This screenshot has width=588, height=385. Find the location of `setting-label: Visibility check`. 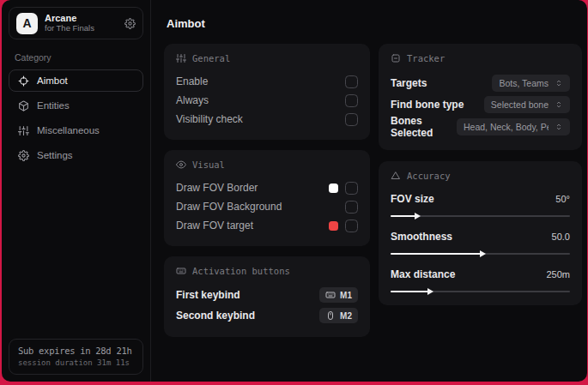

setting-label: Visibility check is located at coordinates (209, 119).